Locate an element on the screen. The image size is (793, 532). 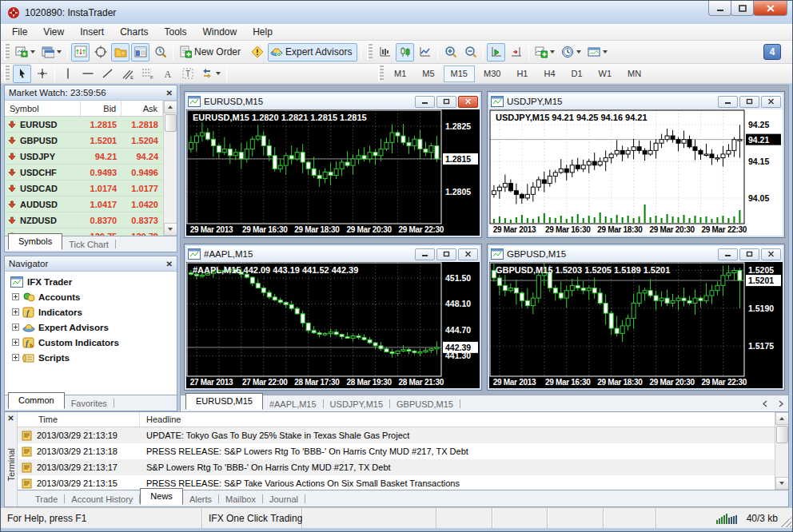
tree-root-ifx-trader: IFX Trader is located at coordinates (91, 281).